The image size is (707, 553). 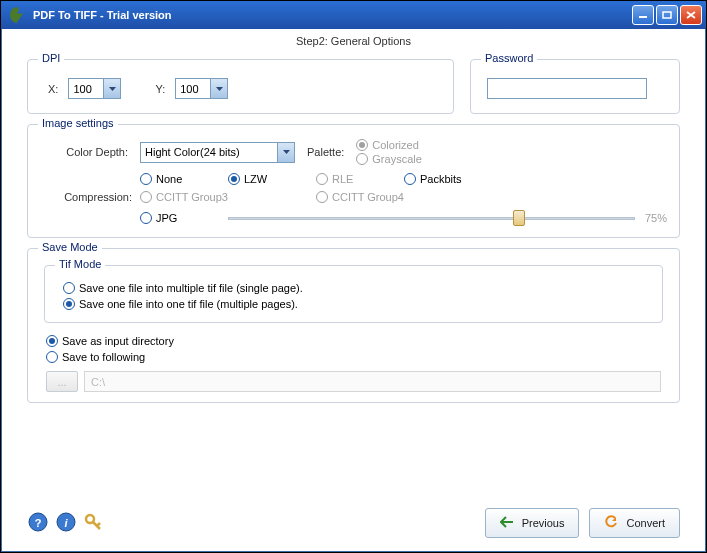 I want to click on compression-none-radio: None, so click(x=178, y=179).